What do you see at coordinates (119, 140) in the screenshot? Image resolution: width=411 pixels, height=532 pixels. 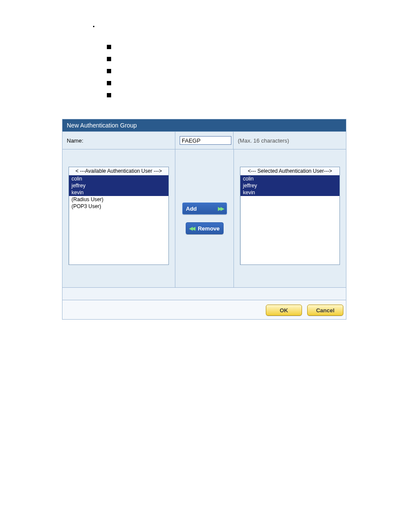 I see `name-label: Name:` at bounding box center [119, 140].